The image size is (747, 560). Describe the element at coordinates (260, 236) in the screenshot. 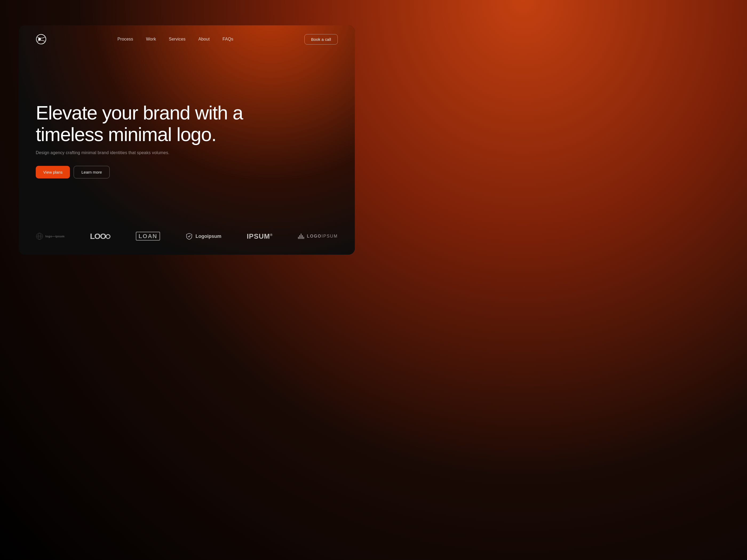

I see `logo-item-ipsum: IPSUM®` at that location.